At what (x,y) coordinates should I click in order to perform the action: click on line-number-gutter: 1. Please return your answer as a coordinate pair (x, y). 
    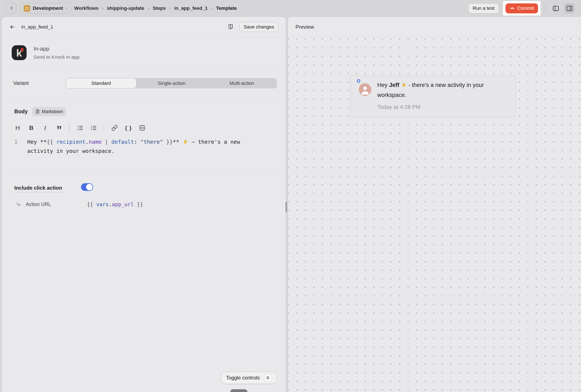
    Looking at the image, I should click on (21, 146).